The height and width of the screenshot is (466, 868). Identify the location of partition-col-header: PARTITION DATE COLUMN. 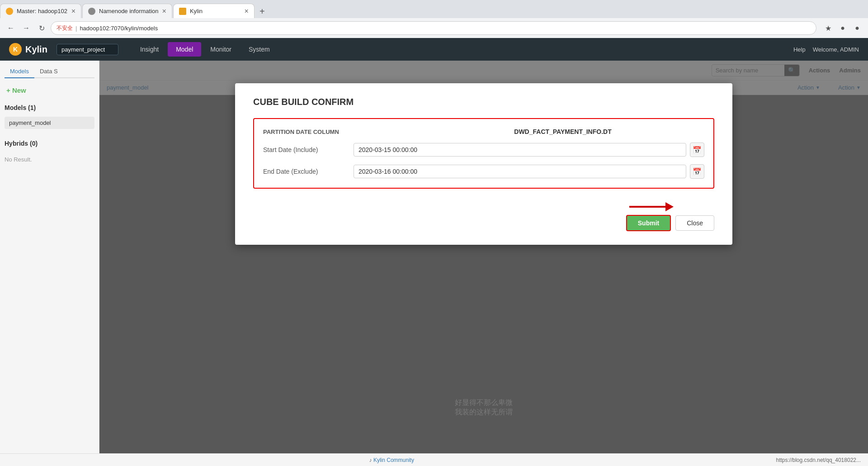
(342, 132).